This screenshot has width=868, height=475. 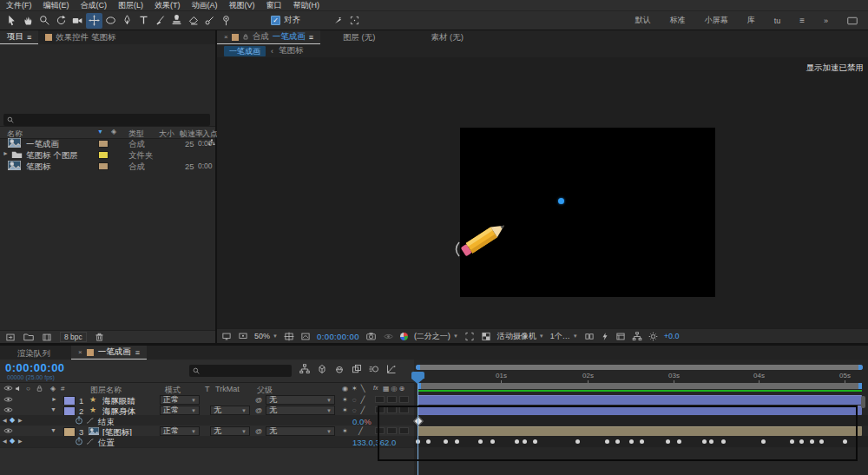 I want to click on menu-help: 帮助(H), so click(x=307, y=5).